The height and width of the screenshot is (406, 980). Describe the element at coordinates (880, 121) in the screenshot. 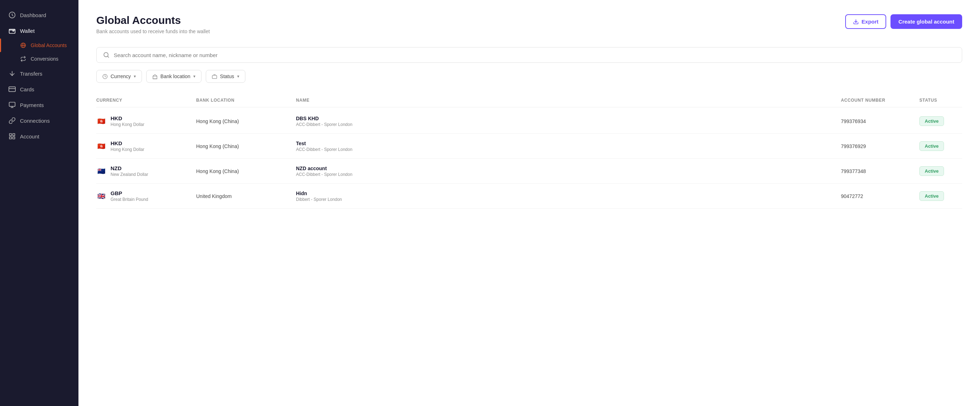

I see `account-number-1: 799376934` at that location.